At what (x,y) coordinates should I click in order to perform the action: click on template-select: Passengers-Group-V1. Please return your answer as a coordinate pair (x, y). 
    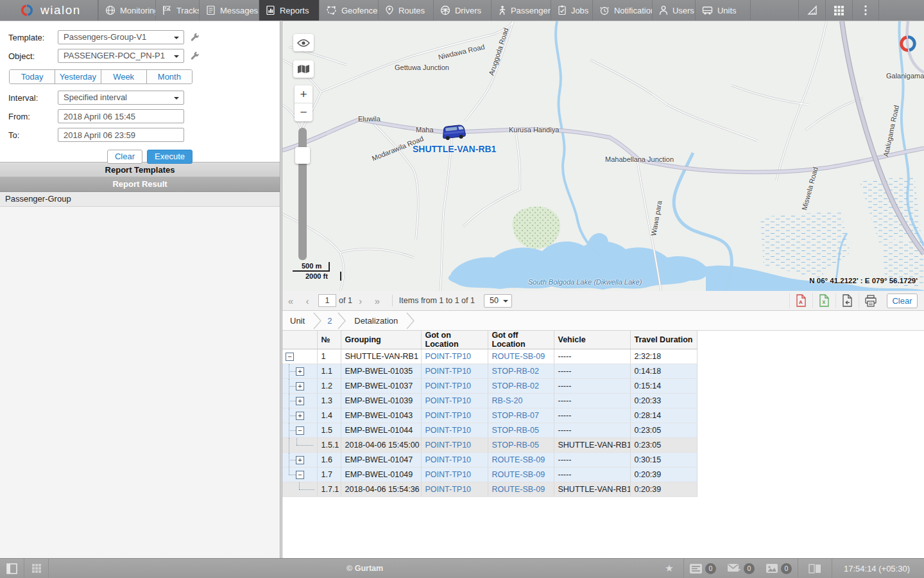
    Looking at the image, I should click on (121, 37).